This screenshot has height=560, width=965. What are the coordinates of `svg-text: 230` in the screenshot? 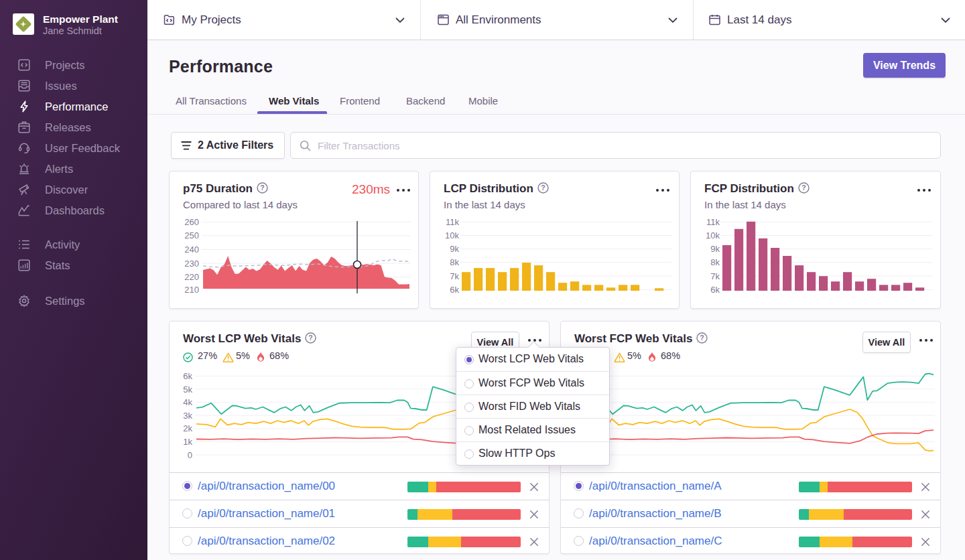 It's located at (192, 264).